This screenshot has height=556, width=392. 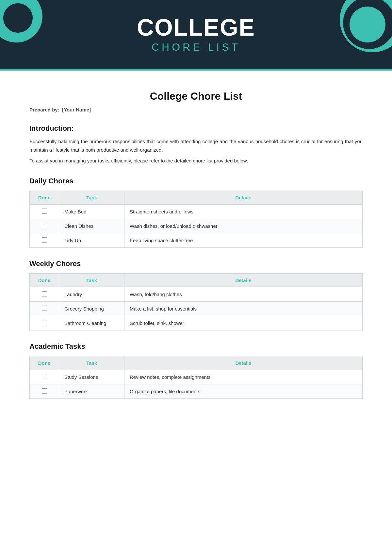 I want to click on table-row: PaperworkOrganize papers, file documents, so click(x=196, y=391).